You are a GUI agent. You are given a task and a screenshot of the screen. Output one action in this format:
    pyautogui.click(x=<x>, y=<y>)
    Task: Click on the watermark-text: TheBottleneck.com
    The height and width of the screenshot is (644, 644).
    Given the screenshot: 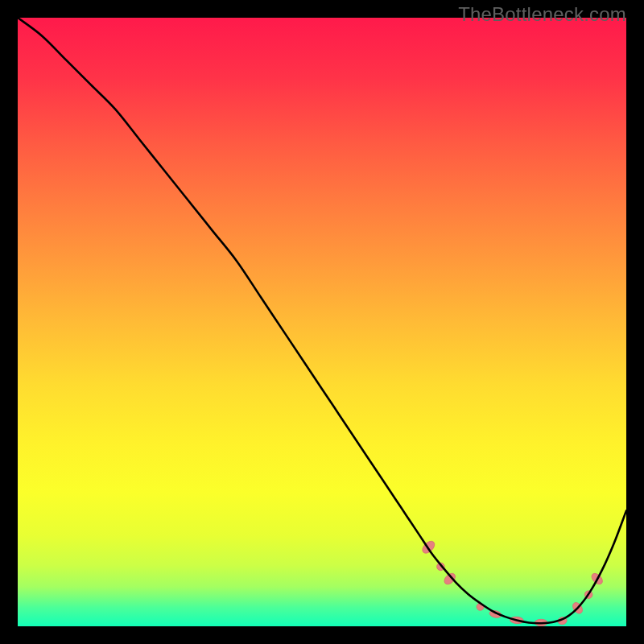 What is the action you would take?
    pyautogui.click(x=543, y=14)
    